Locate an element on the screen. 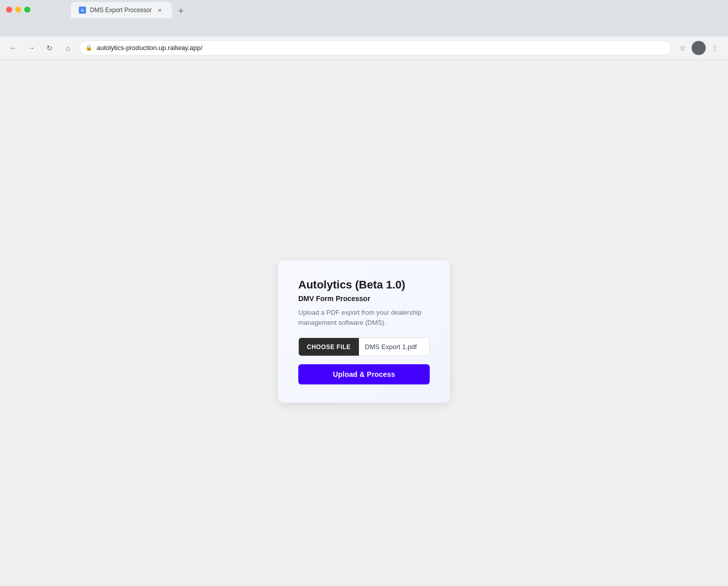 This screenshot has width=728, height=586. new-tab-button: + is located at coordinates (181, 11).